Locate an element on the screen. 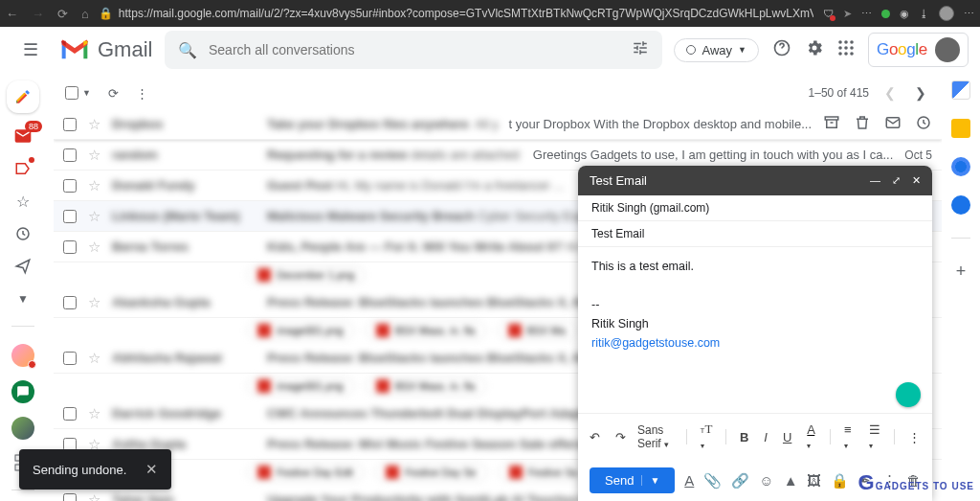 Image resolution: width=980 pixels, height=501 pixels. keep-app-icon is located at coordinates (961, 128).